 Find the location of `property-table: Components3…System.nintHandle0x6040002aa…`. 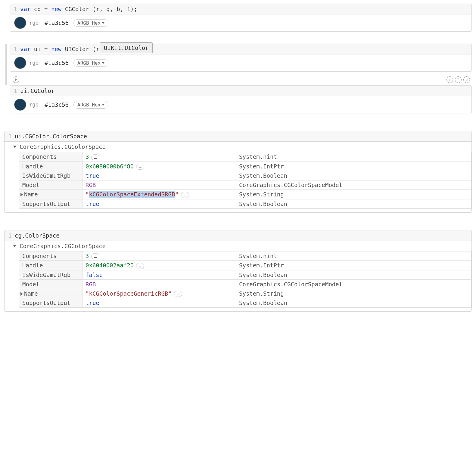

property-table: Components3…System.nintHandle0x6040002aa… is located at coordinates (245, 280).